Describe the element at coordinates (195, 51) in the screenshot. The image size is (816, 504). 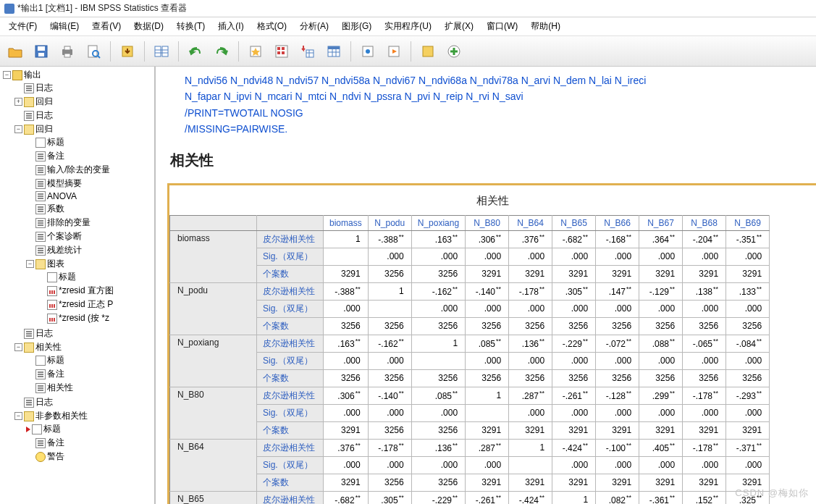
I see `undo-button` at that location.